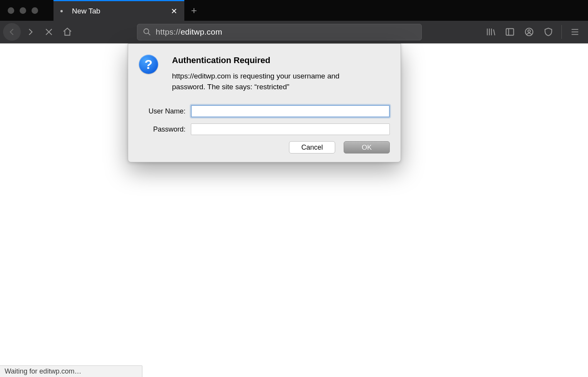 This screenshot has height=377, width=588. I want to click on app-menu-button, so click(575, 32).